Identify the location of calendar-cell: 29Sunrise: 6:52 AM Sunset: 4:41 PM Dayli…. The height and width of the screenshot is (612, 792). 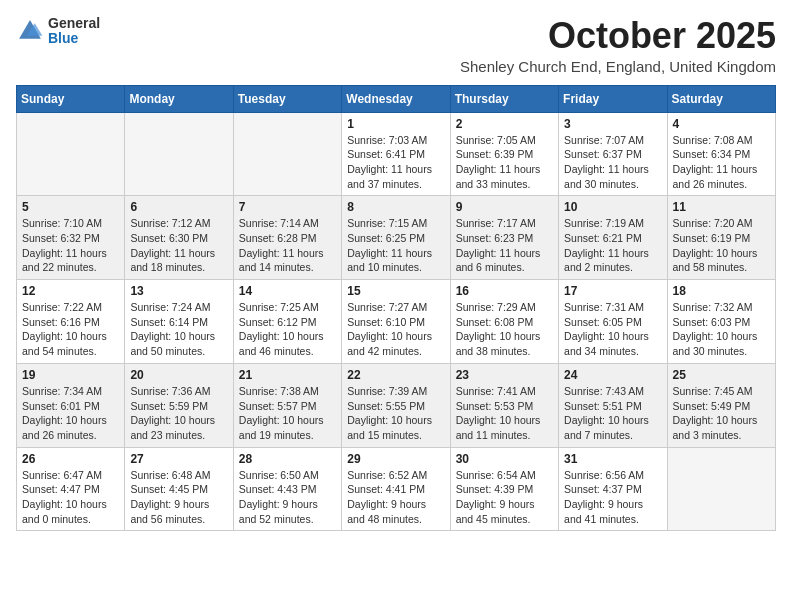
(396, 489).